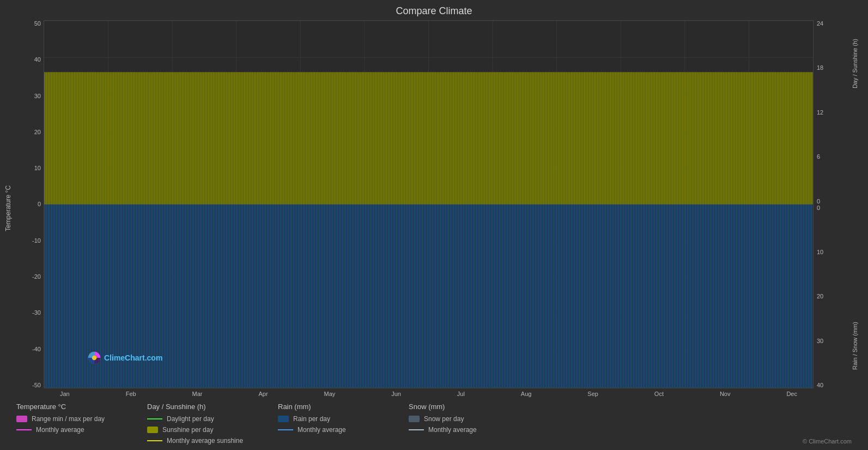 The height and width of the screenshot is (450, 868). What do you see at coordinates (202, 407) in the screenshot?
I see `legend-title-sunshine: Day / Sunshine (h)` at bounding box center [202, 407].